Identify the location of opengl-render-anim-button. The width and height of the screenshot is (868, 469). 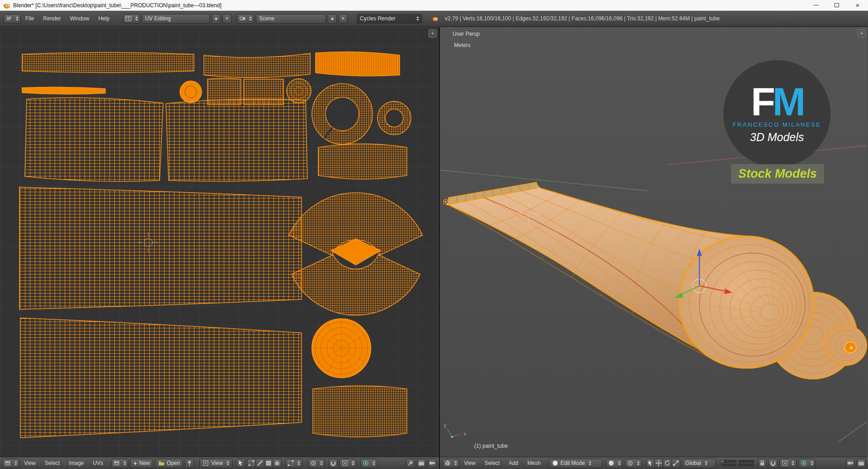
(861, 463).